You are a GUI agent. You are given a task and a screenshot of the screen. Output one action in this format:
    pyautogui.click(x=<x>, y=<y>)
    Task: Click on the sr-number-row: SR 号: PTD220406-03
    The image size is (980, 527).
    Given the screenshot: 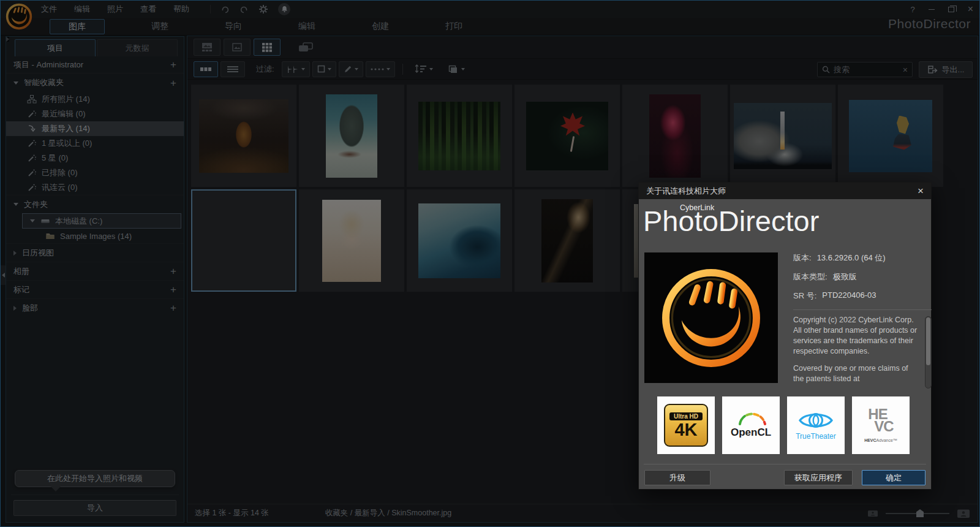 What is the action you would take?
    pyautogui.click(x=862, y=296)
    